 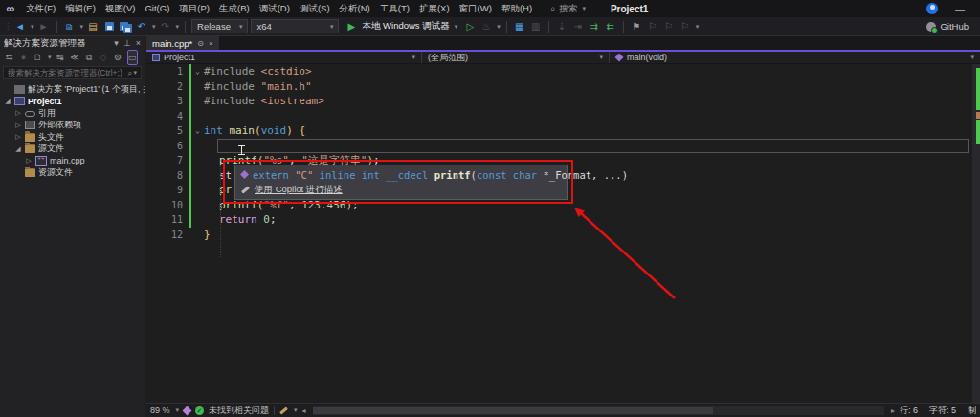 I want to click on navigate-back-button: ◄, so click(x=20, y=27).